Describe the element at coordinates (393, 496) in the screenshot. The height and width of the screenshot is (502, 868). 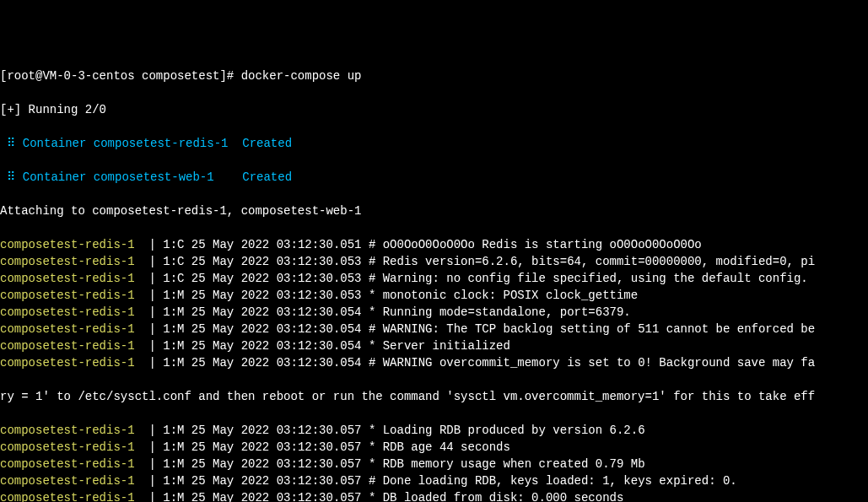
I see `log-message: 1:M 25 May 2022 03:12:30.057 * DB loaded…` at that location.